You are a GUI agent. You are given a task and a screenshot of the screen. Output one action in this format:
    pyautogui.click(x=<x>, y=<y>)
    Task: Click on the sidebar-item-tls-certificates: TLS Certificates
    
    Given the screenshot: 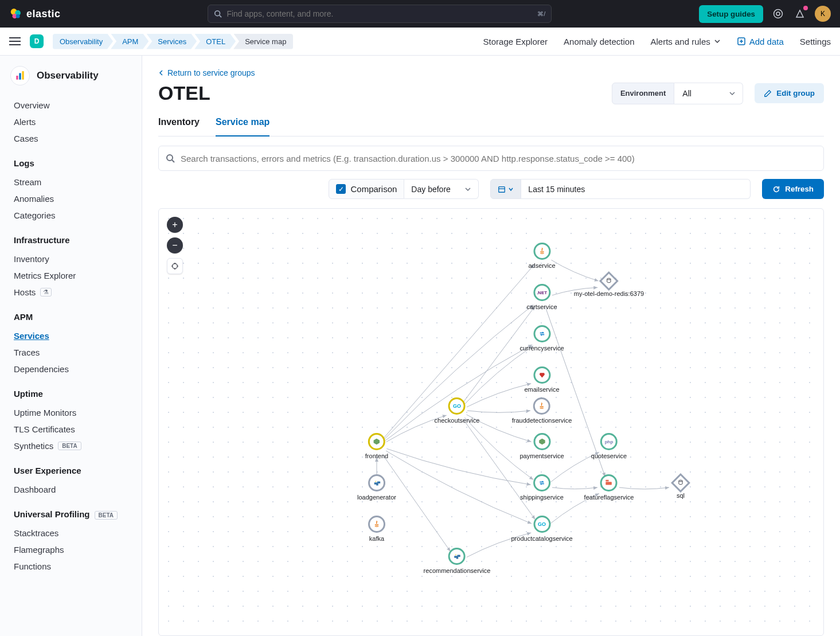 What is the action you would take?
    pyautogui.click(x=78, y=429)
    